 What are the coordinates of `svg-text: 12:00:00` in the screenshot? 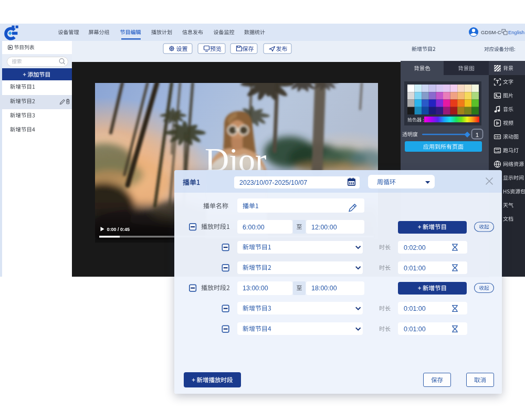 It's located at (324, 227).